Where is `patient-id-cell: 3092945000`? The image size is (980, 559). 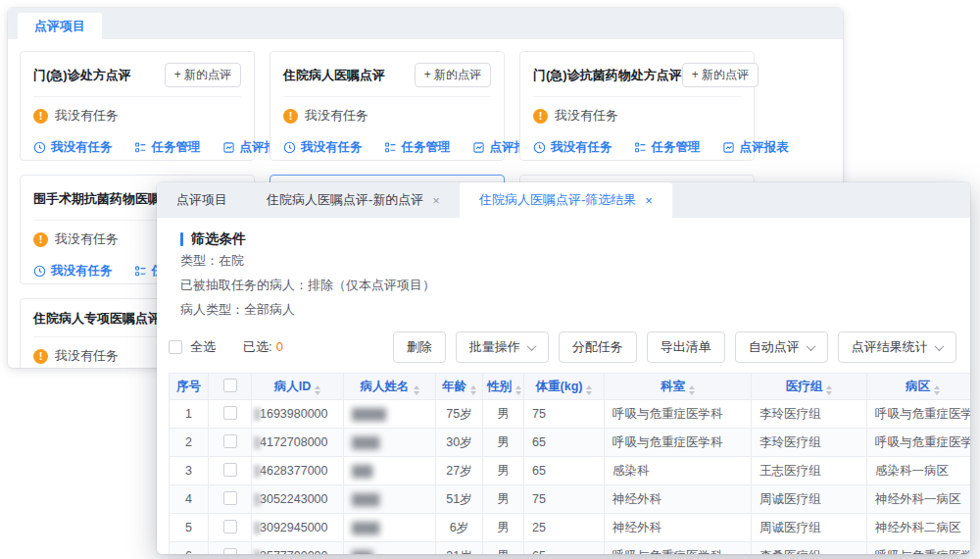 patient-id-cell: 3092945000 is located at coordinates (298, 528).